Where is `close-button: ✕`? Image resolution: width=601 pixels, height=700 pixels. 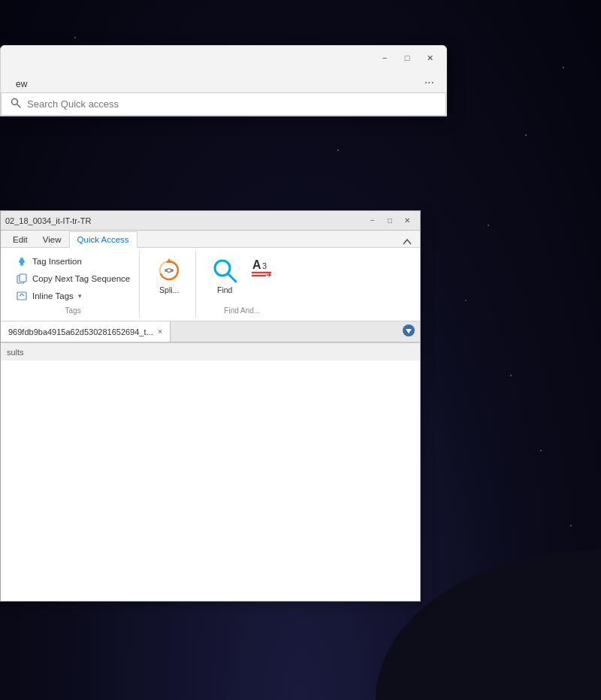
close-button: ✕ is located at coordinates (430, 58).